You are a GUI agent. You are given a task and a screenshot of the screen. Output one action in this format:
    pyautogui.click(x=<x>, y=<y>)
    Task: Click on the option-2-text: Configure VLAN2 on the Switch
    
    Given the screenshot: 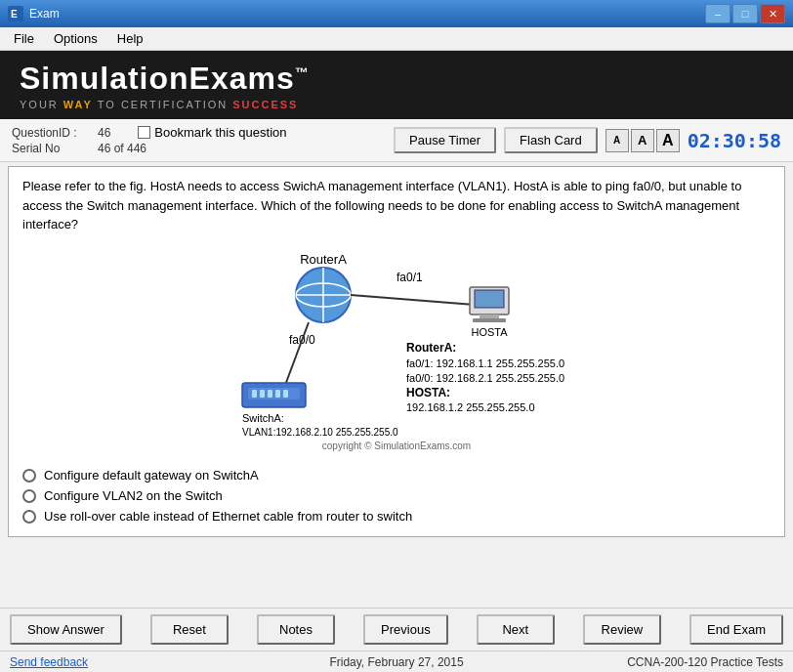 What is the action you would take?
    pyautogui.click(x=133, y=496)
    